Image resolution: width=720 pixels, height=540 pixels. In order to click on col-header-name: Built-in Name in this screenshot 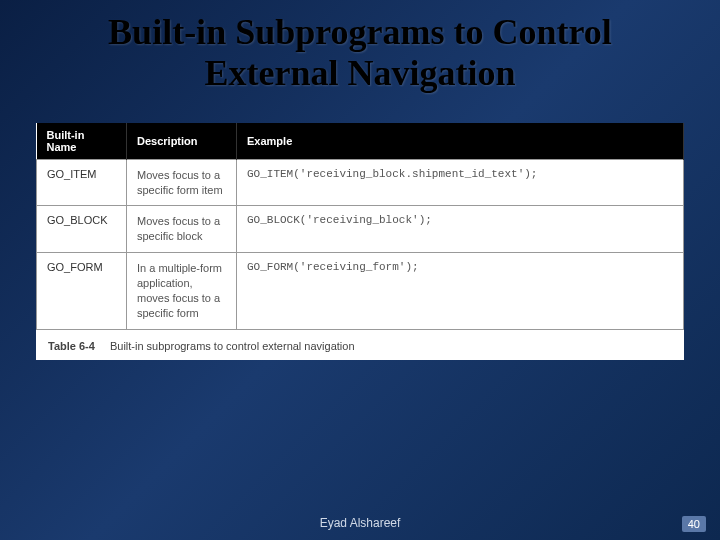, I will do `click(82, 142)`.